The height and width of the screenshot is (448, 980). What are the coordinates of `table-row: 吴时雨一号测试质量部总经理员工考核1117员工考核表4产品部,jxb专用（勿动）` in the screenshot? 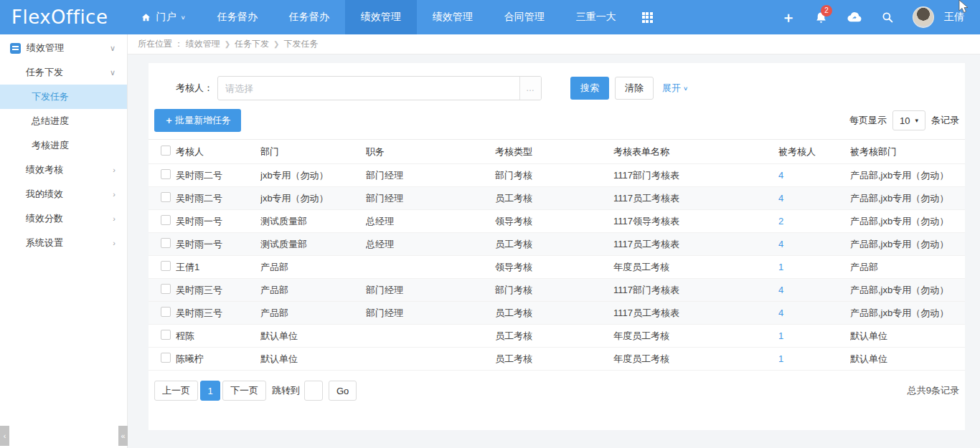 It's located at (557, 244).